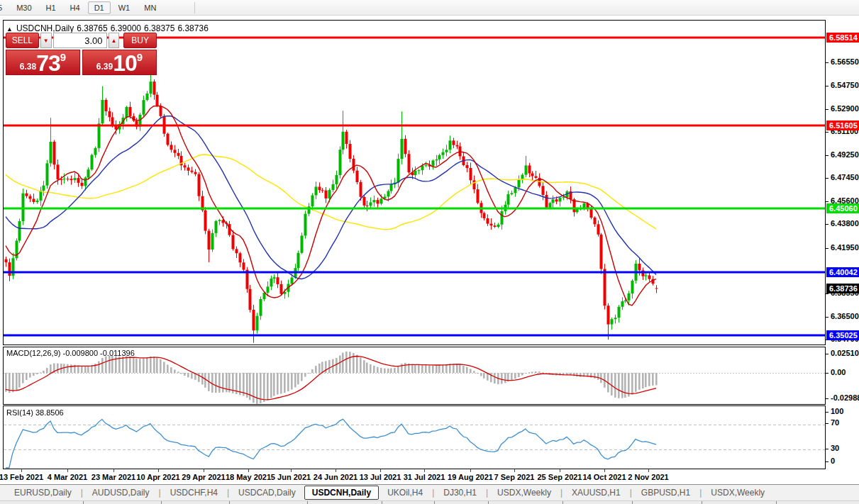  I want to click on buy-button: BUY, so click(140, 40).